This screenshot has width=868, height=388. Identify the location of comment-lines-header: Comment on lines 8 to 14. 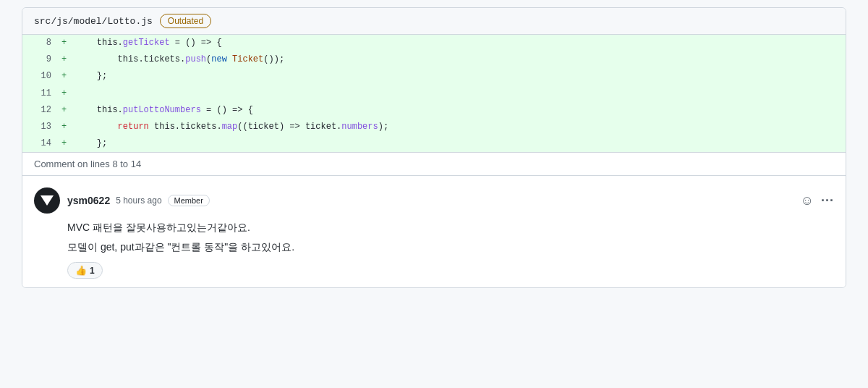
(434, 164).